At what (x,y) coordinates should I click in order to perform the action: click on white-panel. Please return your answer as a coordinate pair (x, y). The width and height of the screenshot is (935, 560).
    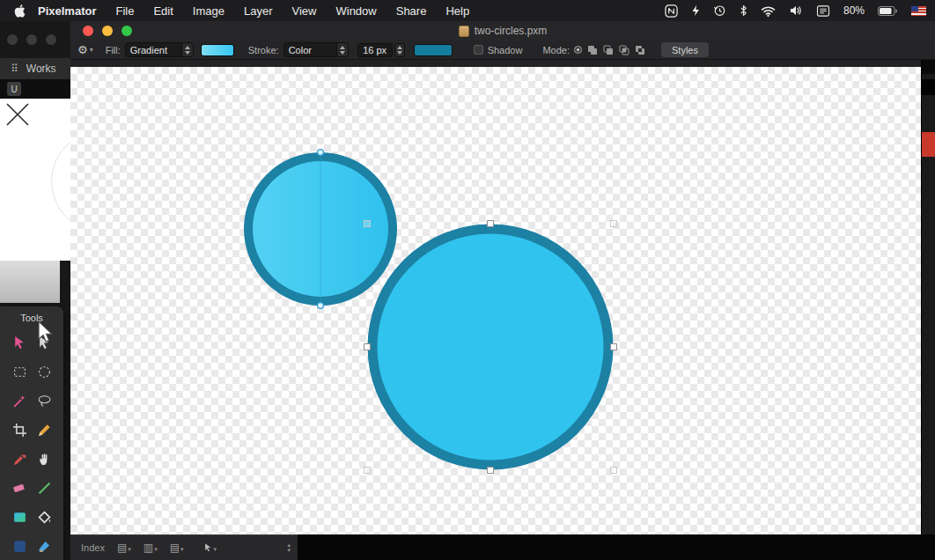
    Looking at the image, I should click on (35, 180).